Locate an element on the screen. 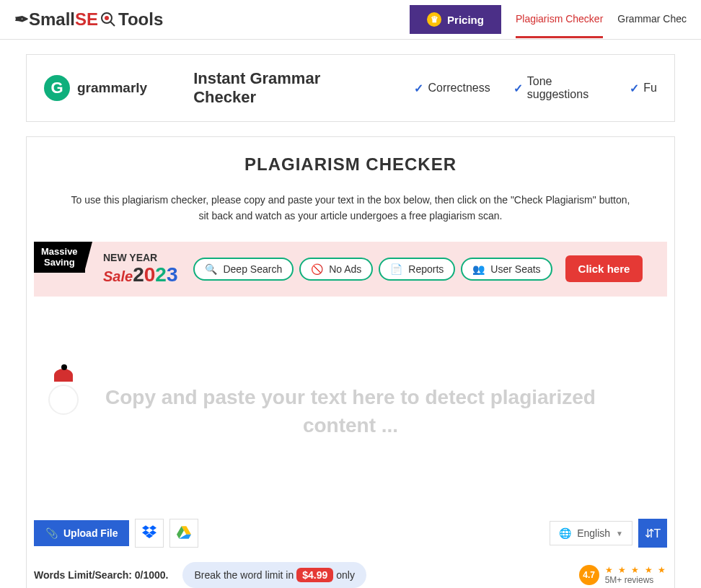 This screenshot has width=701, height=588. words-limit-text: Words Limit/Search: 0/1000. is located at coordinates (101, 575).